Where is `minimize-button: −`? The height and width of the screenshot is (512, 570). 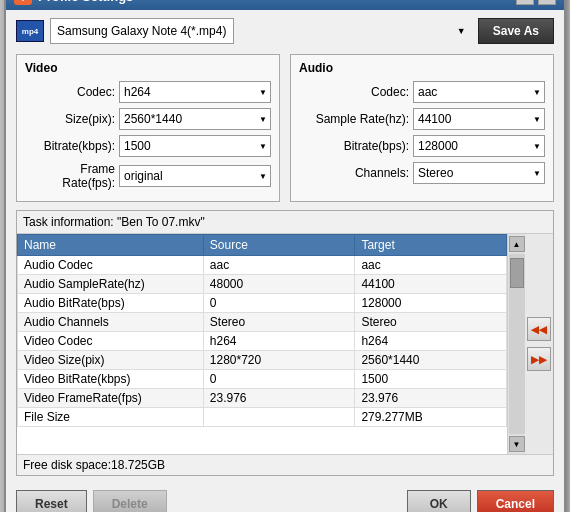 minimize-button: − is located at coordinates (525, 2).